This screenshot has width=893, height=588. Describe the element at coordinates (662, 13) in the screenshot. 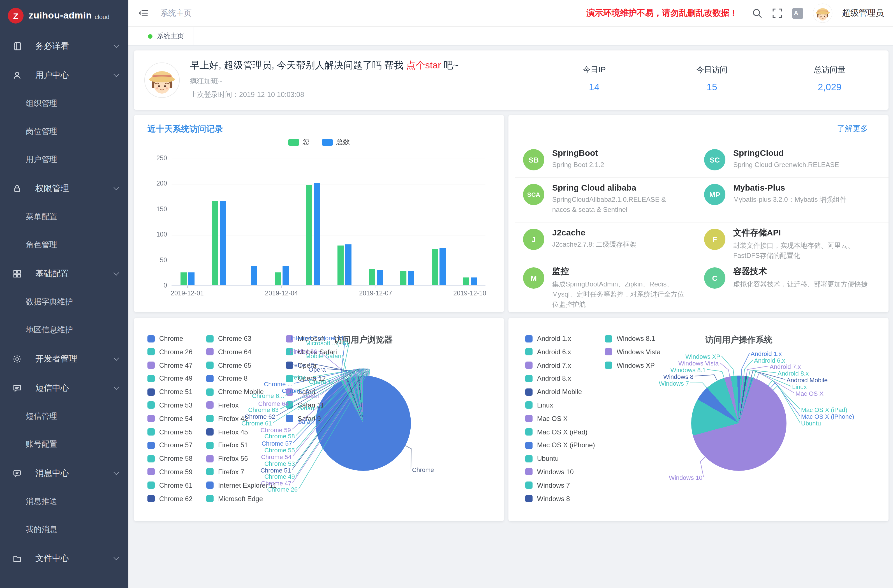

I see `warning-text: 演示环境维护不易，请勿乱删乱改数据！` at that location.